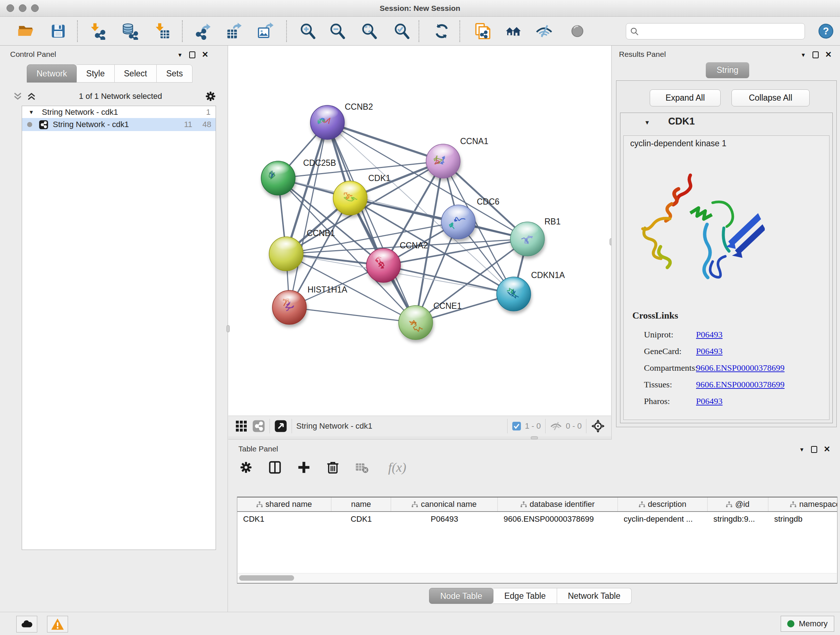 Image resolution: width=840 pixels, height=635 pixels. Describe the element at coordinates (728, 70) in the screenshot. I see `tab-string: String` at that location.